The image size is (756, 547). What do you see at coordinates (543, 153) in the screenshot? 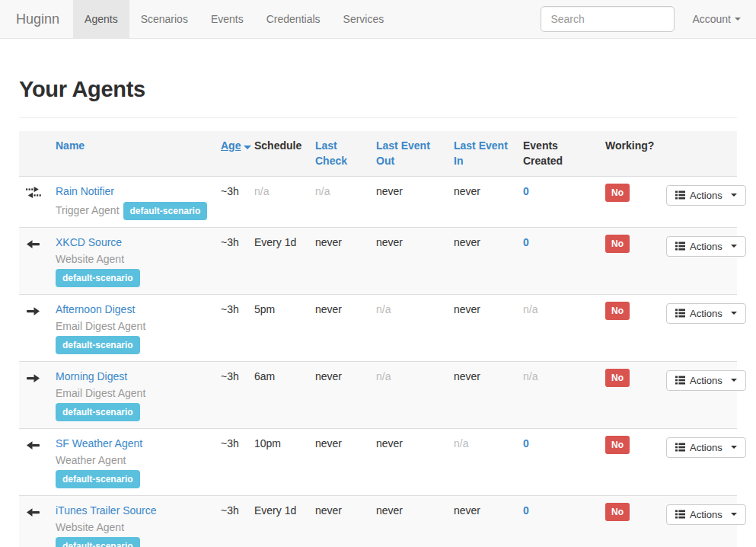
I see `column-header-events-created: Events Created` at bounding box center [543, 153].